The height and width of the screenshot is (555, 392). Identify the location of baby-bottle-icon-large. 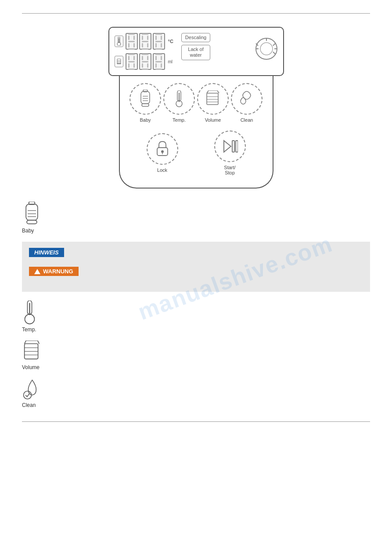
(32, 214).